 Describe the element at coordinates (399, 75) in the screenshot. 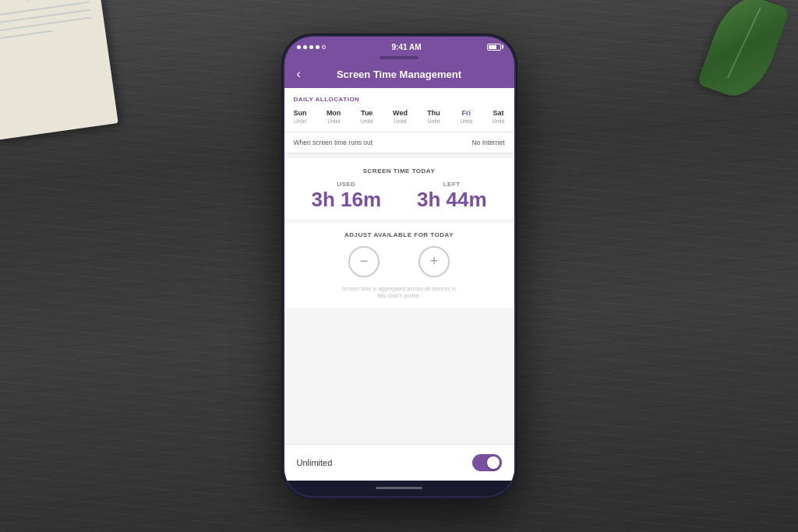

I see `app-header: ‹ Screen Time Management` at that location.